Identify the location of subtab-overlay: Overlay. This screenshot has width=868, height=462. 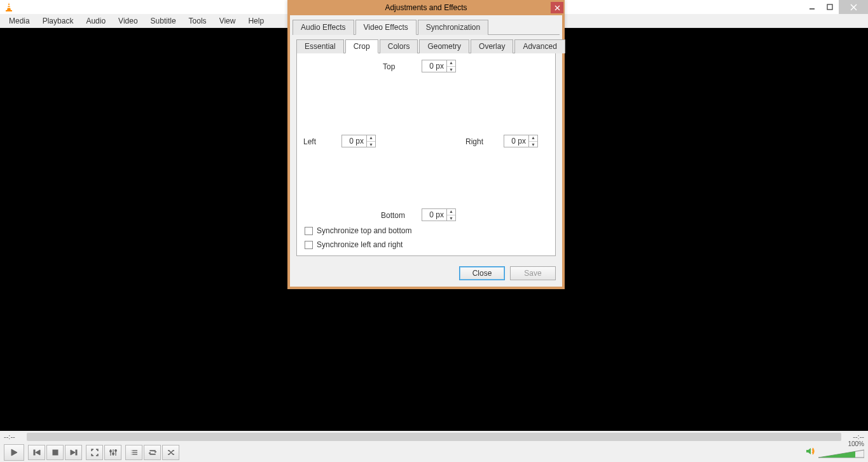
(492, 46).